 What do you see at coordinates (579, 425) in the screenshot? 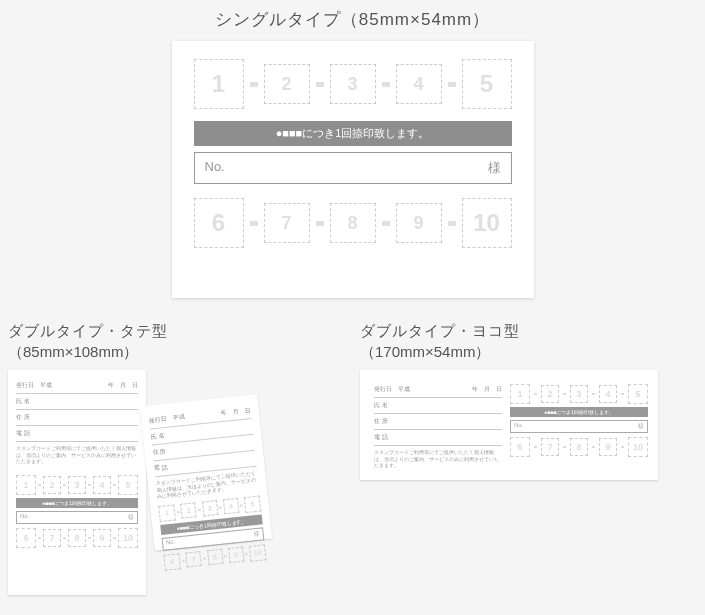
I see `horiz-stamps: 1 2 3 4 5 ●■■■につき1回捺印致します。 No.様 6 7 8 9 …` at bounding box center [579, 425].